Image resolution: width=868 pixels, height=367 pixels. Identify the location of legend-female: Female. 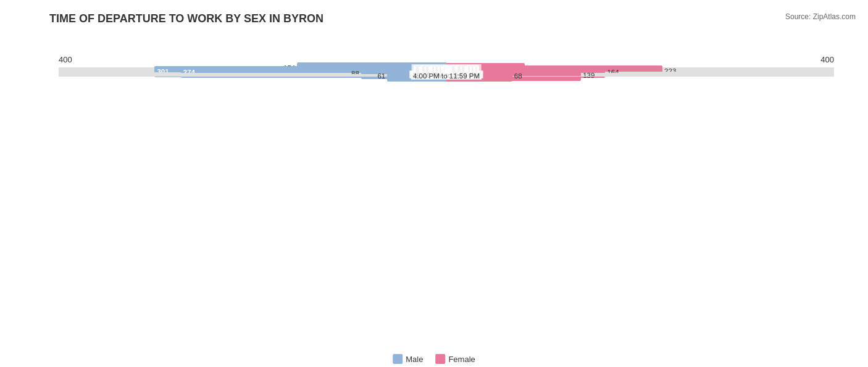
(455, 359).